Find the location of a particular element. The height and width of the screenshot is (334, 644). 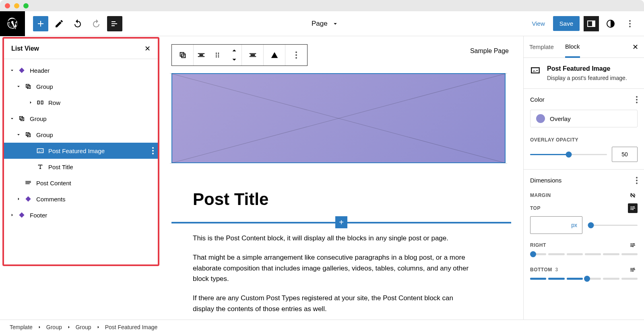

mac-close-dot is located at coordinates (7, 6).